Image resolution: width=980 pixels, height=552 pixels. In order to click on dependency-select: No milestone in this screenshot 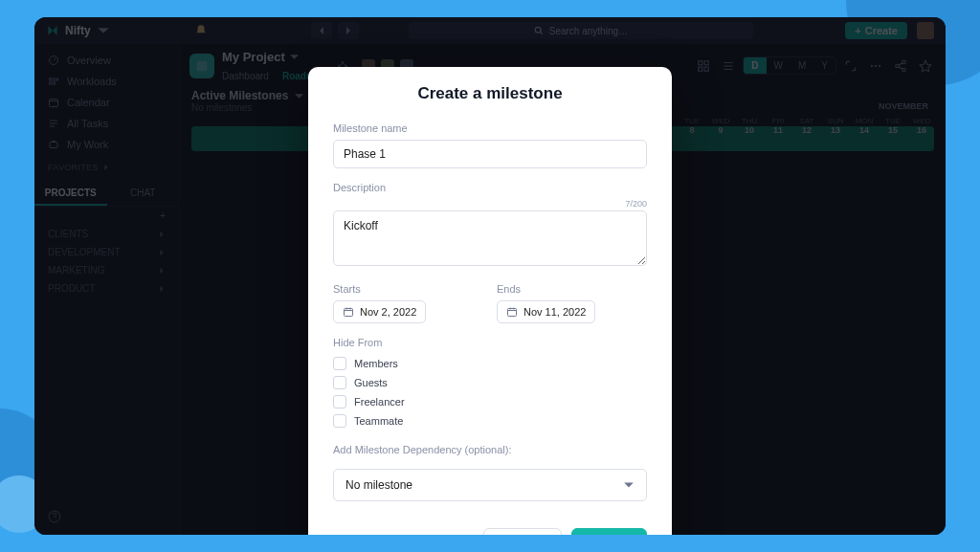, I will do `click(490, 485)`.